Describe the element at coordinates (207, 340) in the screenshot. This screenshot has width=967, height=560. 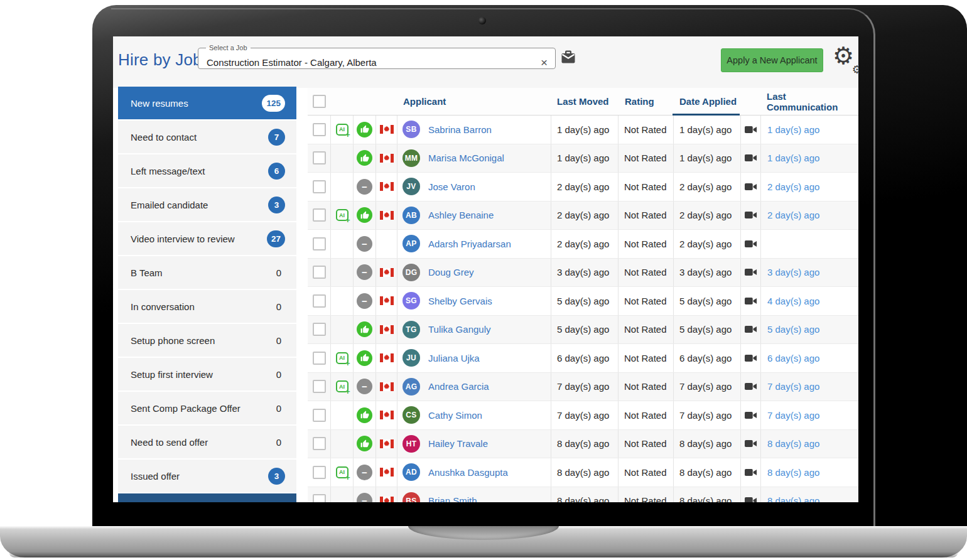
I see `sidebar-item-setup-phone-screen: Setup phone screen0` at that location.